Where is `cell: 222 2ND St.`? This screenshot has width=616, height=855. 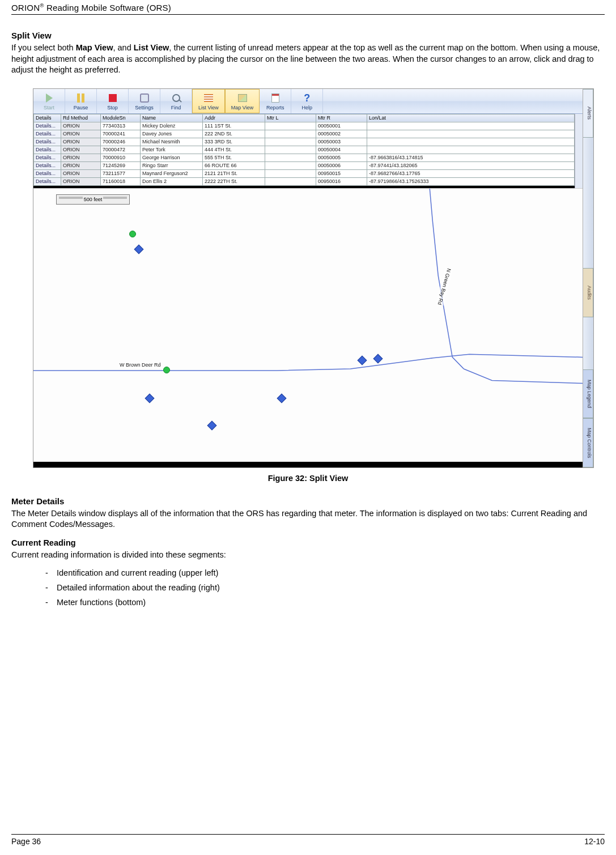 cell: 222 2ND St. is located at coordinates (234, 134).